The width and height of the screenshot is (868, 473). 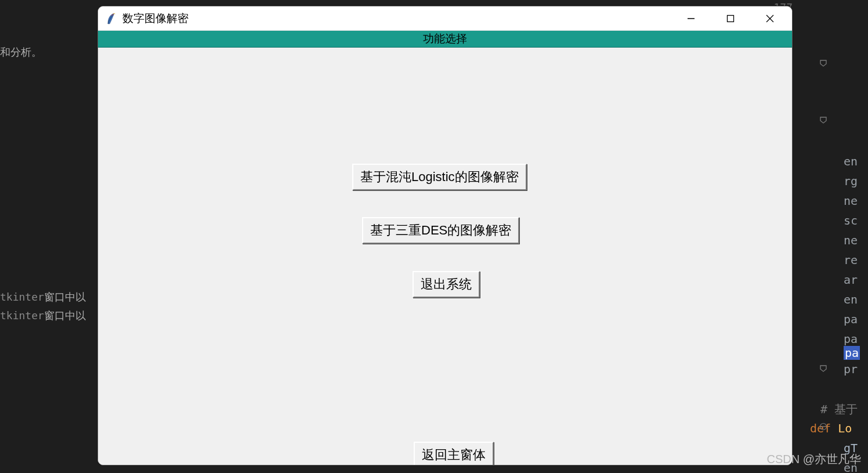 I want to click on bg-token-highlighted: pa, so click(x=852, y=353).